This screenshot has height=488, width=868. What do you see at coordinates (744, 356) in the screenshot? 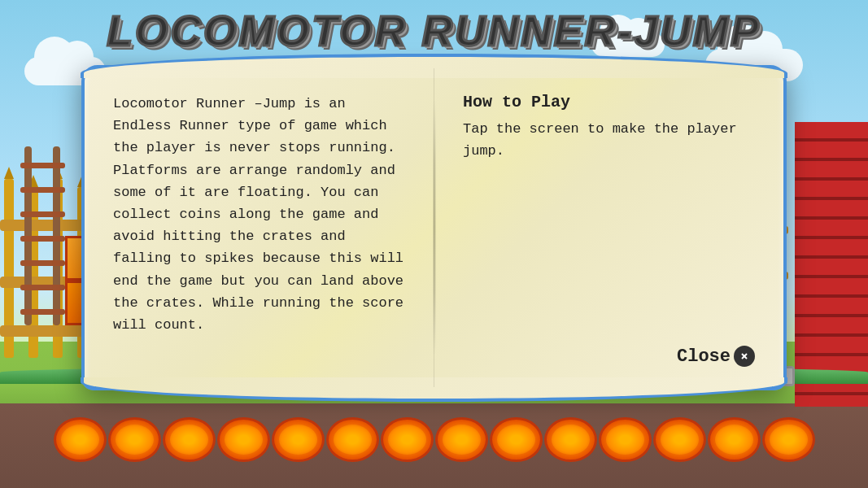
I see `close-icon` at bounding box center [744, 356].